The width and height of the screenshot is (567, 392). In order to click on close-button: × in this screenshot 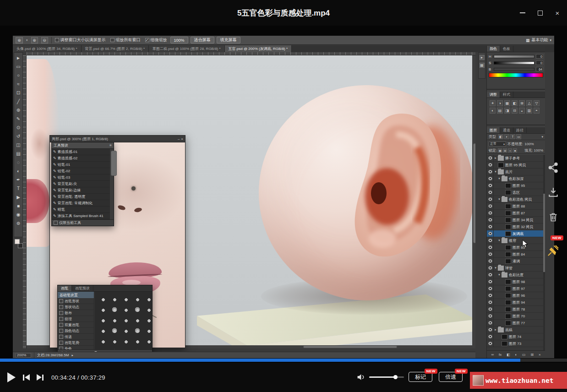, I will do `click(557, 13)`.